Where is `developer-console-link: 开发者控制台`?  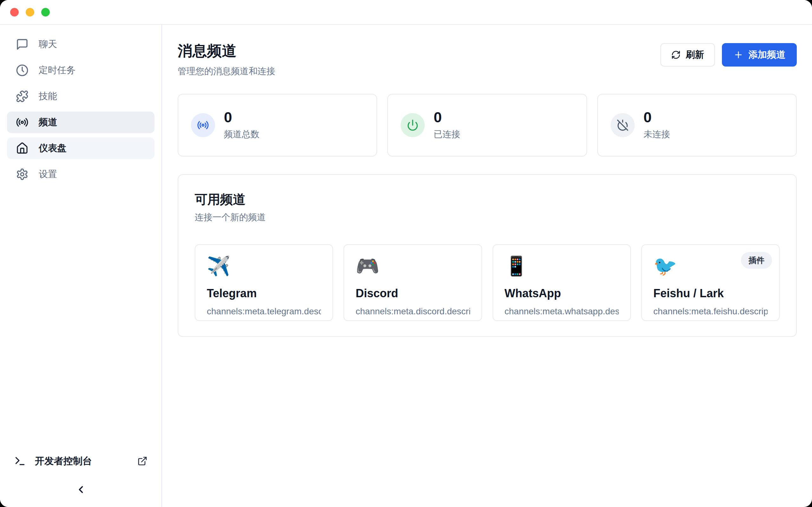 developer-console-link: 开发者控制台 is located at coordinates (81, 461).